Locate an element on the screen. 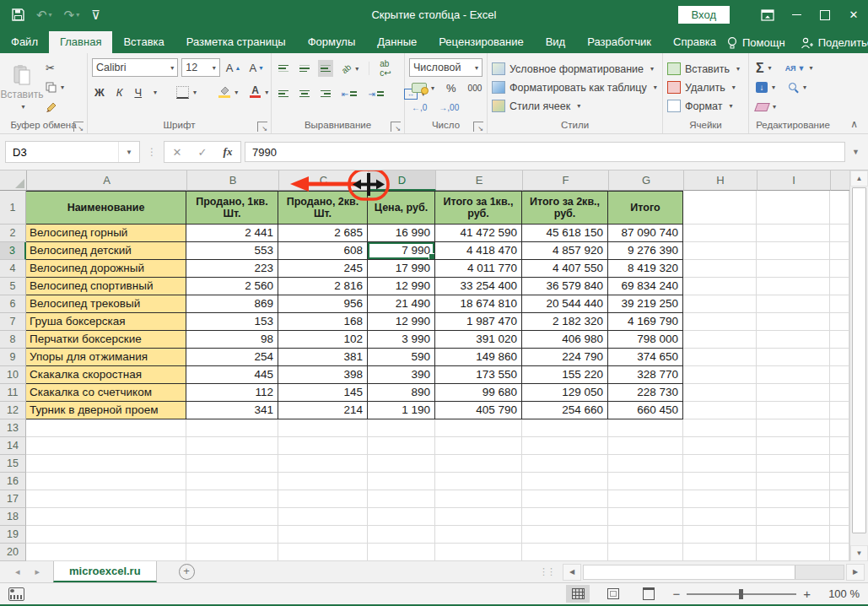  cell-G2: 87 090 740 is located at coordinates (646, 233).